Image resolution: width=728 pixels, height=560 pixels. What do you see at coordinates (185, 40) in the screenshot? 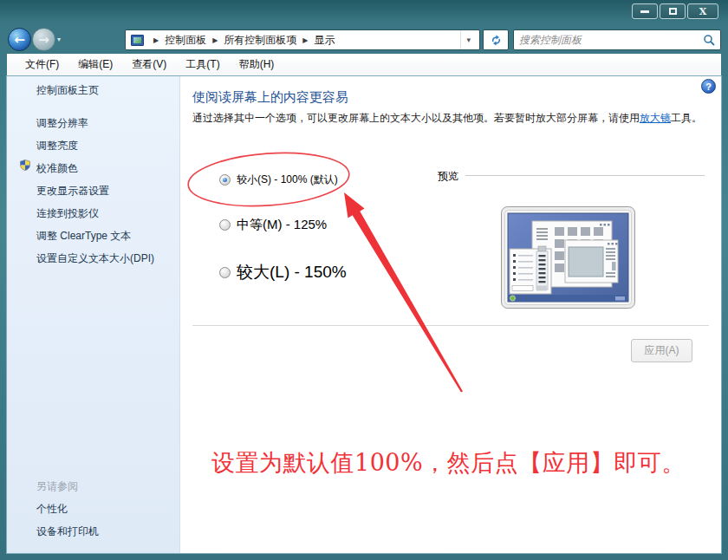
I see `breadcrumb-control-panel: 控制面板` at bounding box center [185, 40].